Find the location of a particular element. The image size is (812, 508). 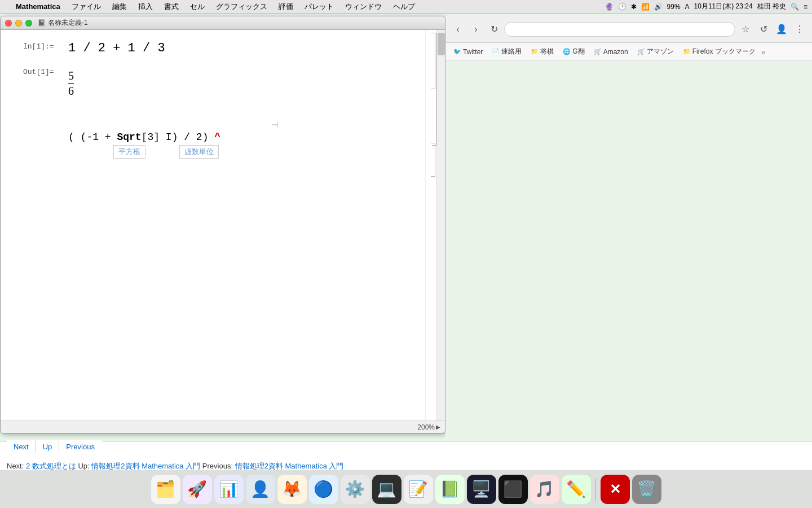

input-cell-1: In[1]:= 1 / 2 + 1 / 3 is located at coordinates (213, 49).